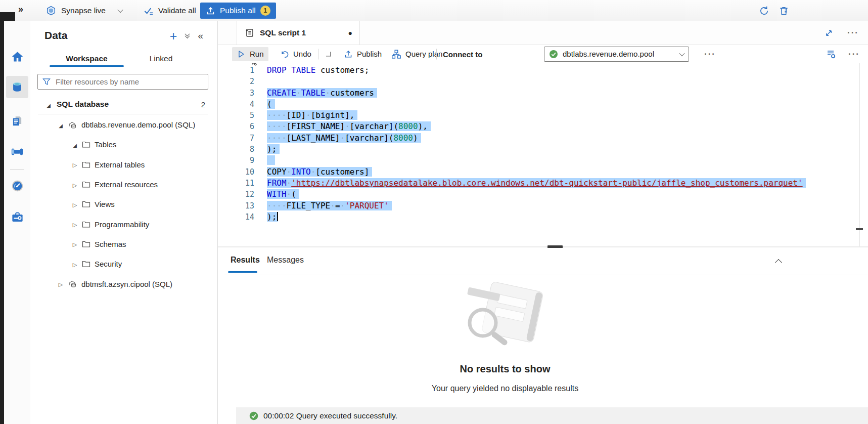 The width and height of the screenshot is (868, 424). I want to click on line-number: 1, so click(236, 70).